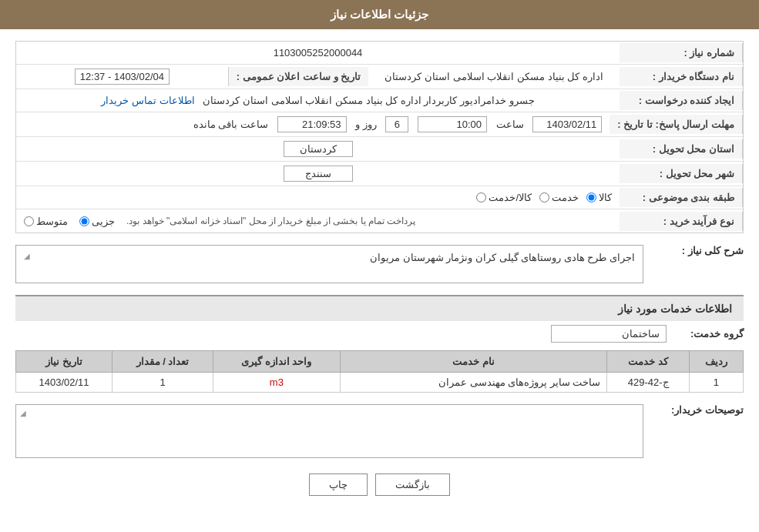 The image size is (759, 532). What do you see at coordinates (681, 197) in the screenshot?
I see `tabaqe-label: طبقه بندی موضوعی :` at bounding box center [681, 197].